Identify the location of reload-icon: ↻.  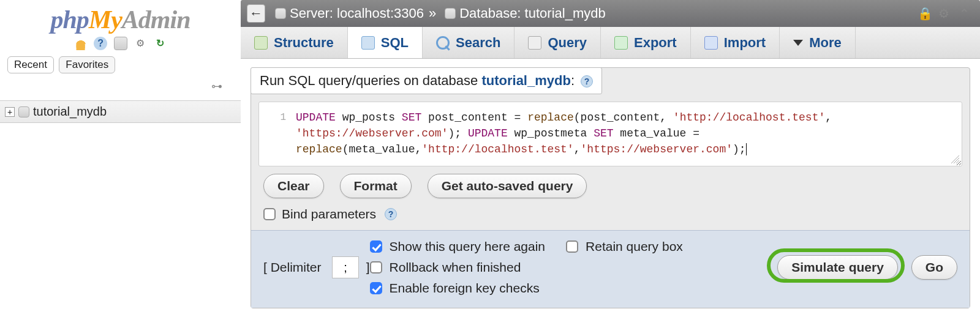
(160, 43).